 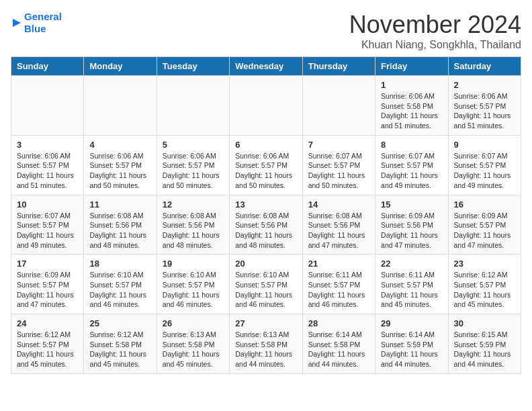 What do you see at coordinates (411, 85) in the screenshot?
I see `day-number: 1` at bounding box center [411, 85].